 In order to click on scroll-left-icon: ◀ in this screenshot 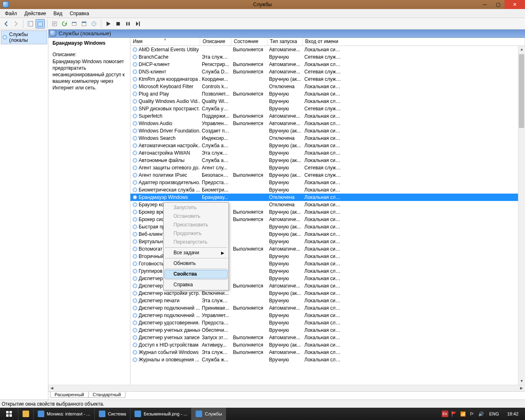, I will do `click(52, 388)`.